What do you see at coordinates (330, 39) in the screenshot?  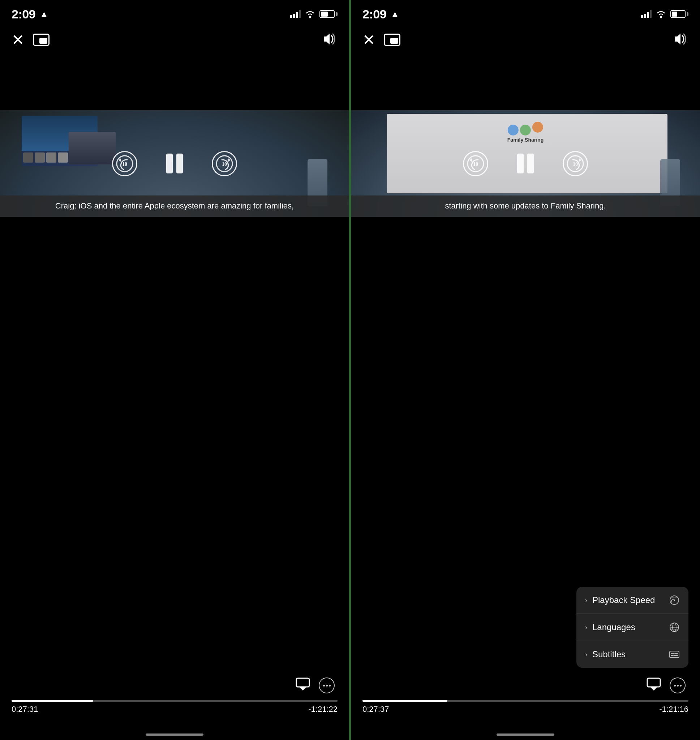 I see `volume-icon-left` at bounding box center [330, 39].